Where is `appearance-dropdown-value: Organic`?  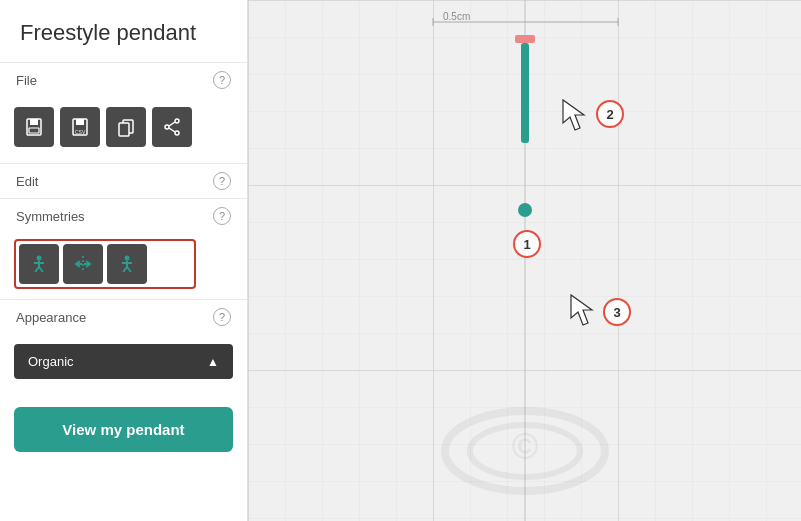 appearance-dropdown-value: Organic is located at coordinates (51, 362).